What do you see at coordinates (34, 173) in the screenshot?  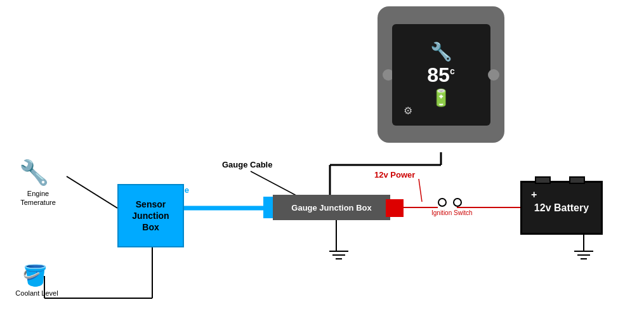 I see `engine-icon: 🔧` at bounding box center [34, 173].